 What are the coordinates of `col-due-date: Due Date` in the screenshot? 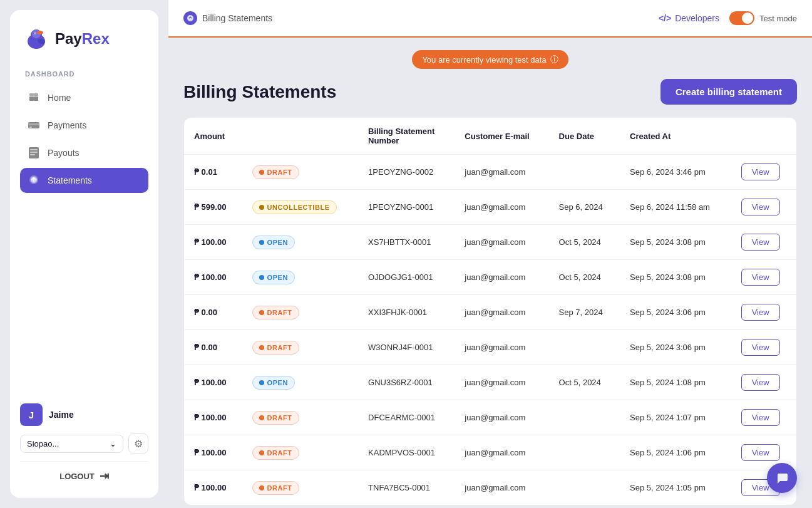 It's located at (585, 137).